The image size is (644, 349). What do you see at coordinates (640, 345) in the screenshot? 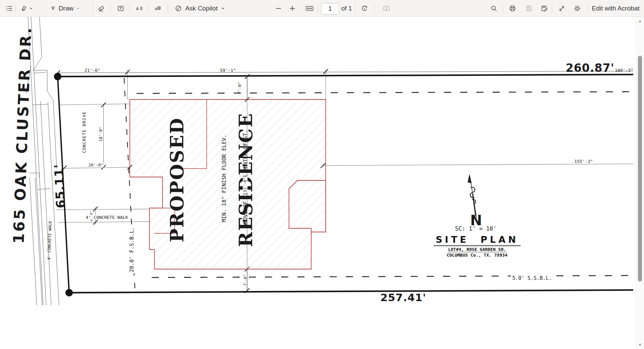
I see `scroll-down-icon: ▼` at bounding box center [640, 345].